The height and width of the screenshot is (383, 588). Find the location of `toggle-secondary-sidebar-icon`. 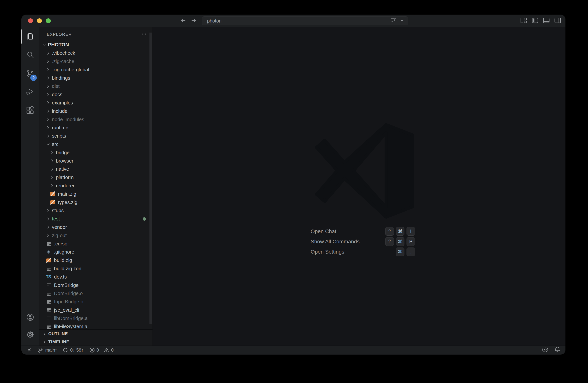

toggle-secondary-sidebar-icon is located at coordinates (558, 21).